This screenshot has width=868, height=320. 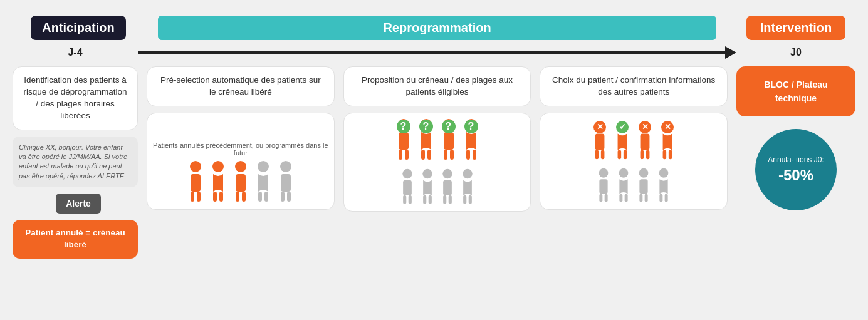 What do you see at coordinates (241, 138) in the screenshot?
I see `col-preselection: Pré-selection automatique des patients s…` at bounding box center [241, 138].